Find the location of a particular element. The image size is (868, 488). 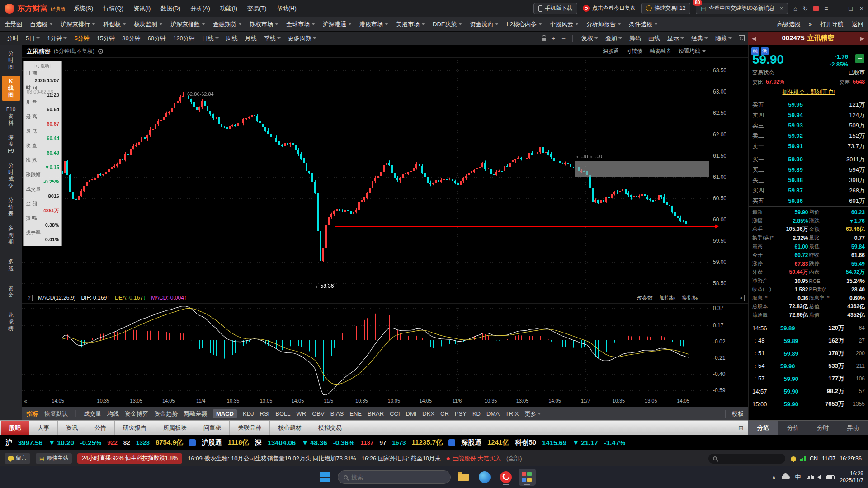

close-indicator-icon: × is located at coordinates (741, 298).